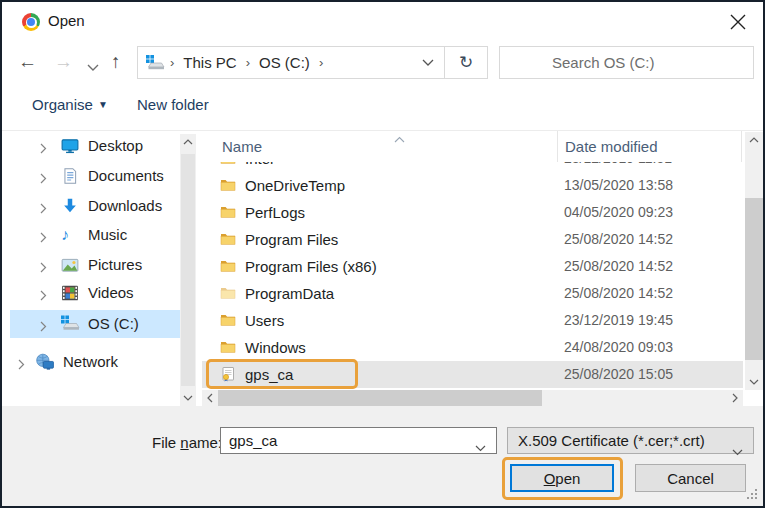  Describe the element at coordinates (91, 146) in the screenshot. I see `sidebar-item-desktop: Desktop` at that location.